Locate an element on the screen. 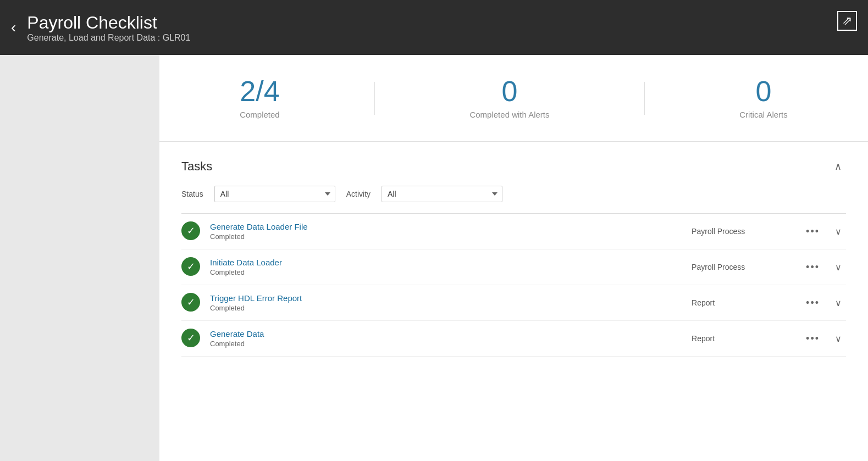 This screenshot has width=868, height=461. task-name: Generate Data is located at coordinates (451, 334).